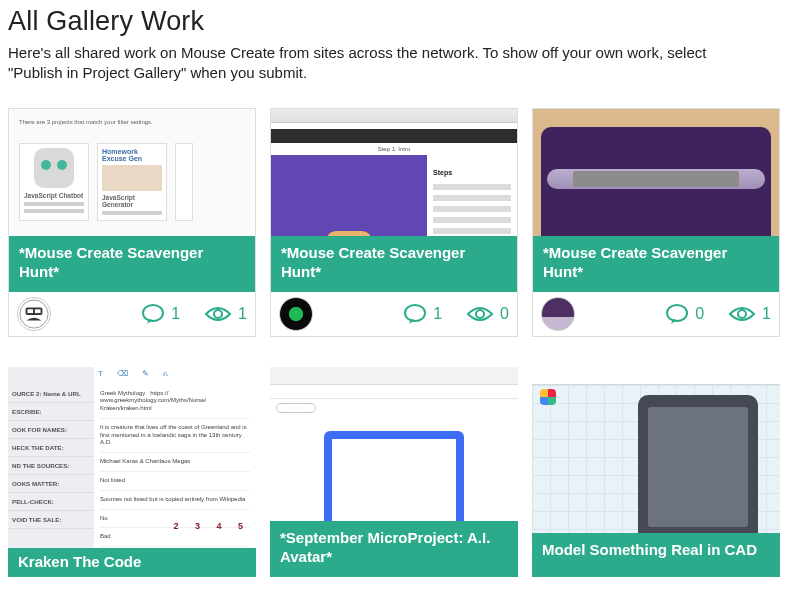 The image size is (790, 601). I want to click on card-thumbnail: *September MicroProject: A.I. Avatar*, so click(394, 472).